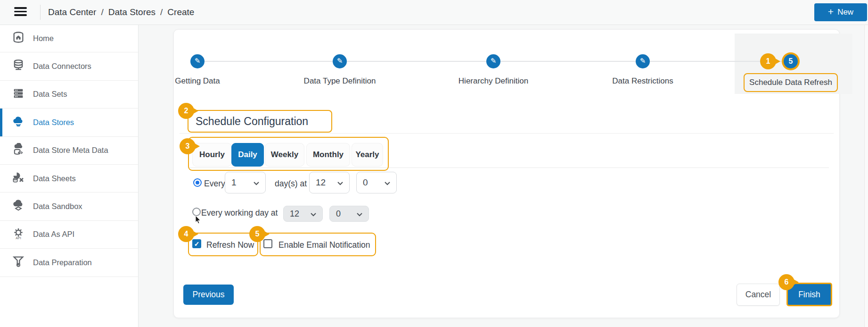 The width and height of the screenshot is (868, 327). Describe the element at coordinates (215, 184) in the screenshot. I see `every-label: Every` at that location.